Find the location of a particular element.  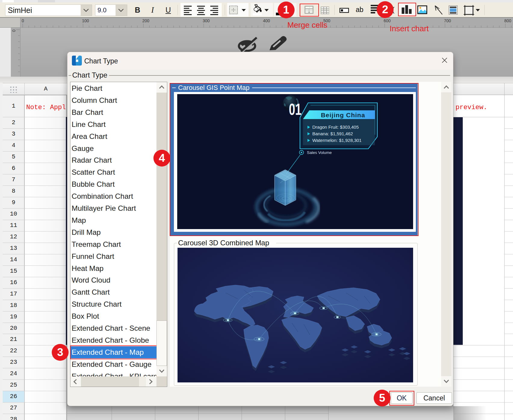

svg-text: 01 is located at coordinates (295, 109).